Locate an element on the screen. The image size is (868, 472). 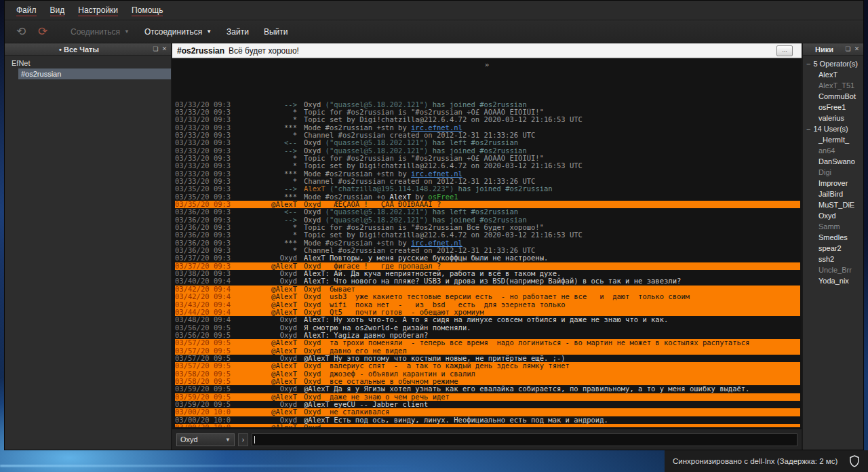
channel-item: #os2russian is located at coordinates (95, 74).